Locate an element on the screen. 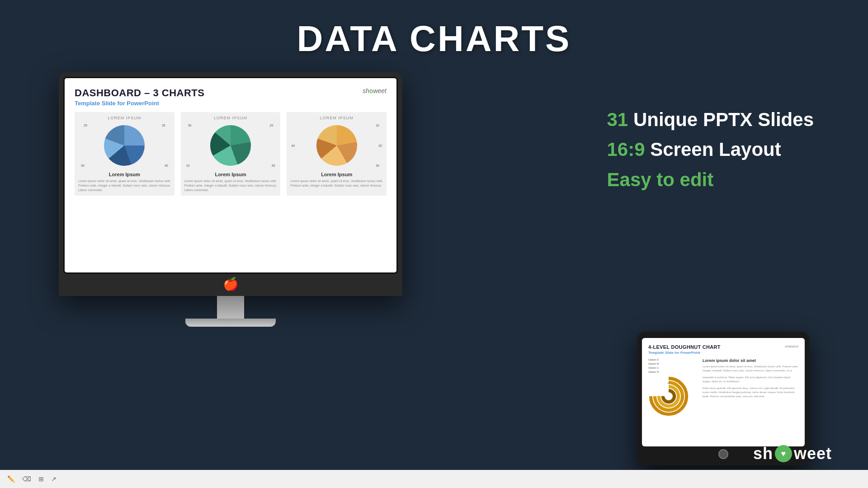 The width and height of the screenshot is (868, 488). brand-name-part1: sh is located at coordinates (763, 454).